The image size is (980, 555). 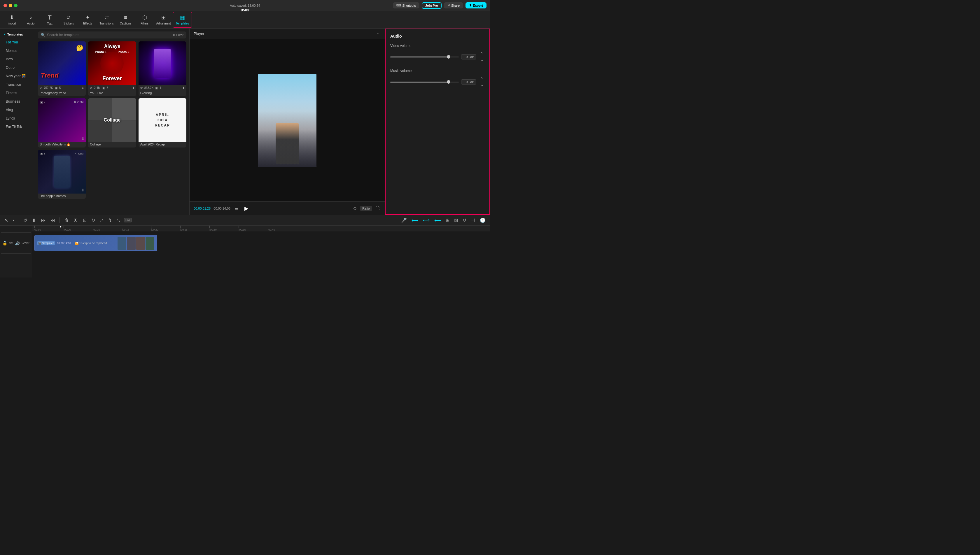 I want to click on playhead, so click(x=61, y=249).